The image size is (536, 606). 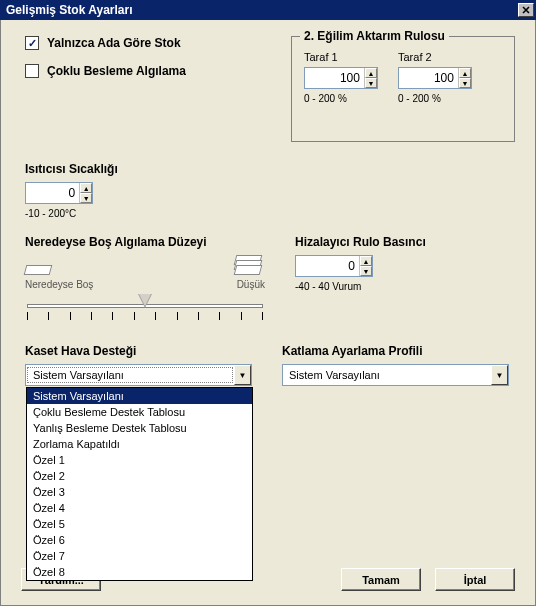 I want to click on tray-air-option: Sistem Varsayılanı, so click(x=140, y=396).